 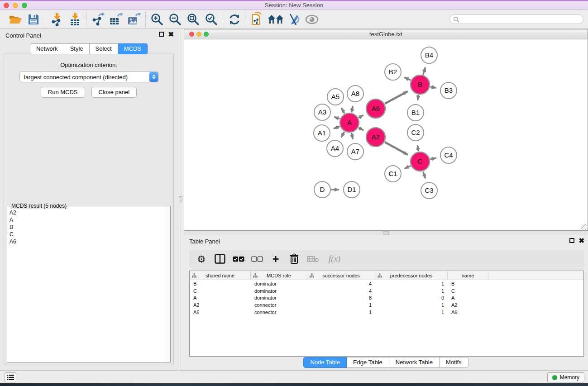 I want to click on zoom-out-icon, so click(x=175, y=19).